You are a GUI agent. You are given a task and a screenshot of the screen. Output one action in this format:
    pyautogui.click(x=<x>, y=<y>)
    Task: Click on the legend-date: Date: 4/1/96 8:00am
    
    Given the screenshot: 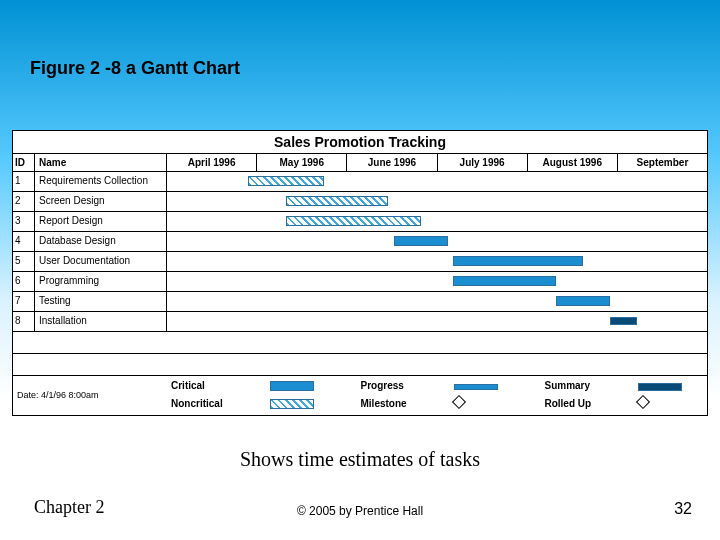 What is the action you would take?
    pyautogui.click(x=94, y=395)
    